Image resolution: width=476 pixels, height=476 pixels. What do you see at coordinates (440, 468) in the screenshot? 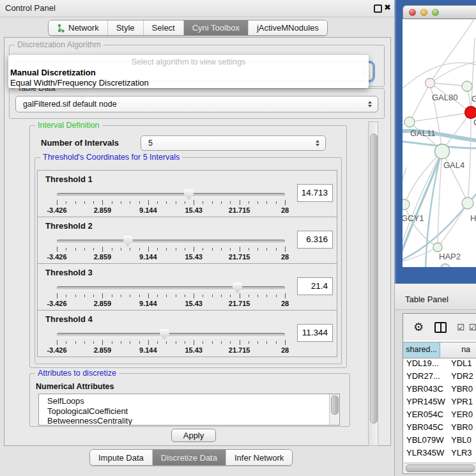
I see `table-hscrollbar` at bounding box center [440, 468].